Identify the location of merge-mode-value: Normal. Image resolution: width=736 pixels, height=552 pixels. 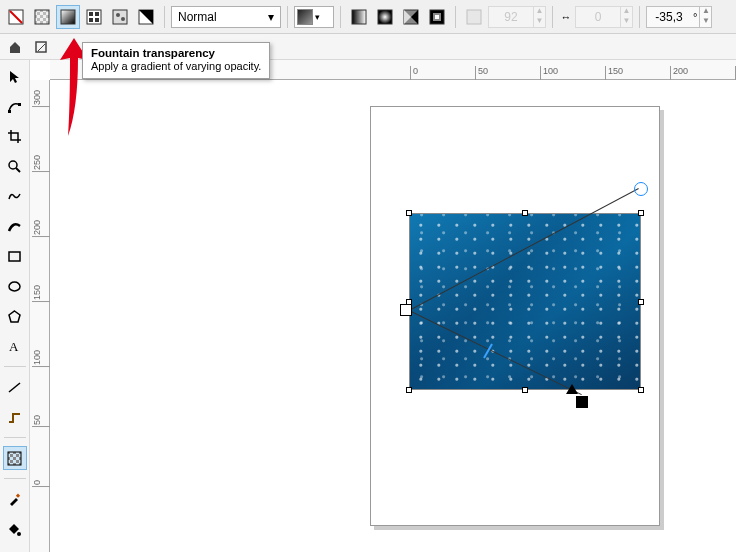
(198, 17).